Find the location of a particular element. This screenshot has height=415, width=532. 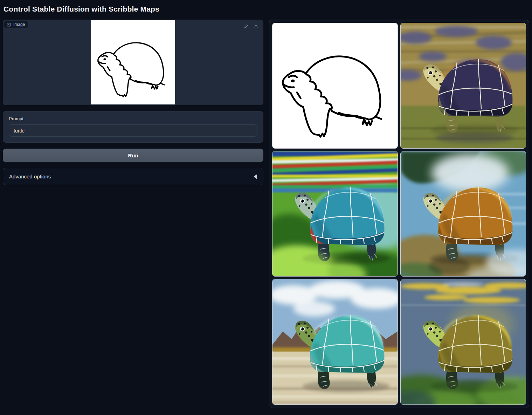

clear-image-button is located at coordinates (256, 26).